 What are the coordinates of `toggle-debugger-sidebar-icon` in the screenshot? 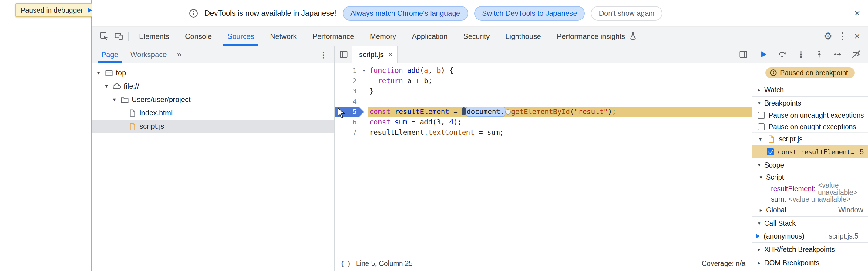 It's located at (743, 54).